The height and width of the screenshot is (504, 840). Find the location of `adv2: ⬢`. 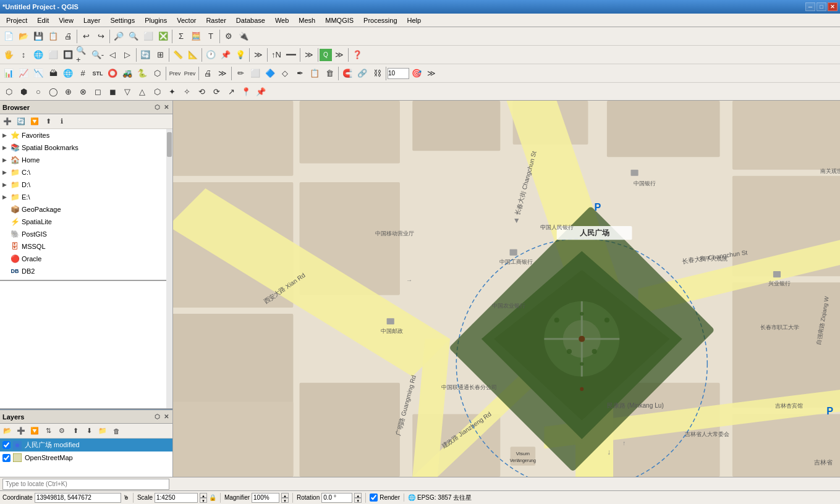

adv2: ⬢ is located at coordinates (23, 91).